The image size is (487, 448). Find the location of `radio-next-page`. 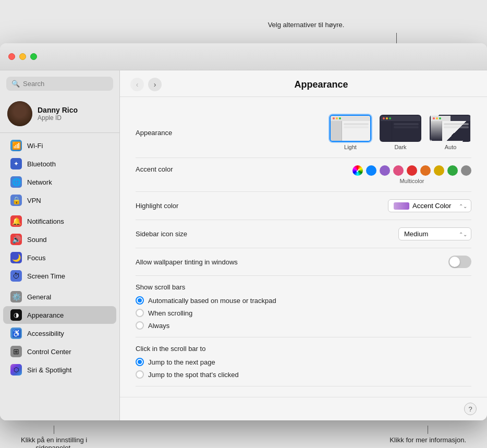

radio-next-page is located at coordinates (140, 362).